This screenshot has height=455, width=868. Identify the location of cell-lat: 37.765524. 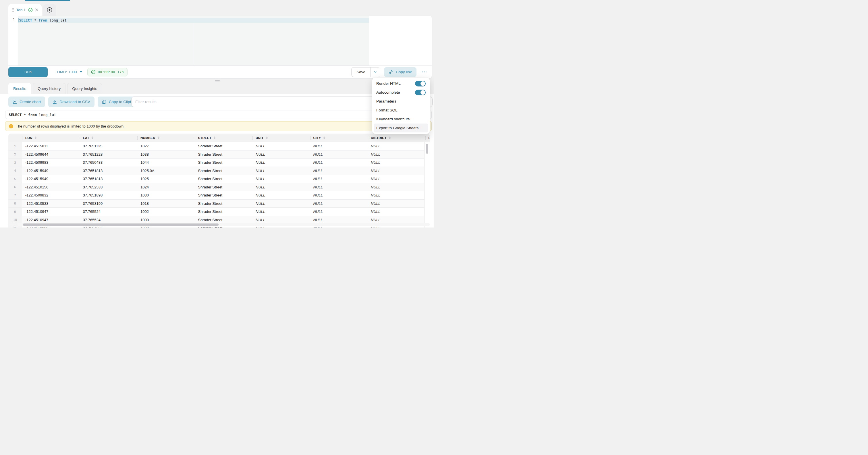
(108, 212).